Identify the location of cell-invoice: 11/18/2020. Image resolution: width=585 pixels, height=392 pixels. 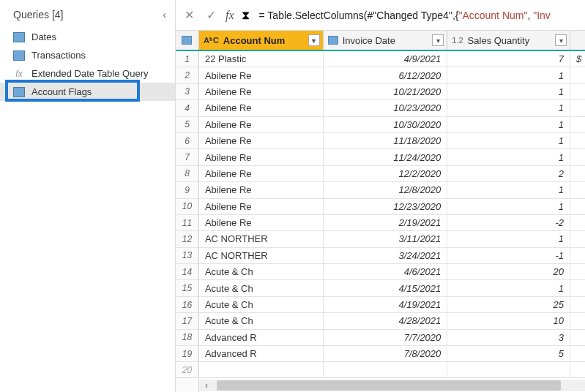
(386, 140).